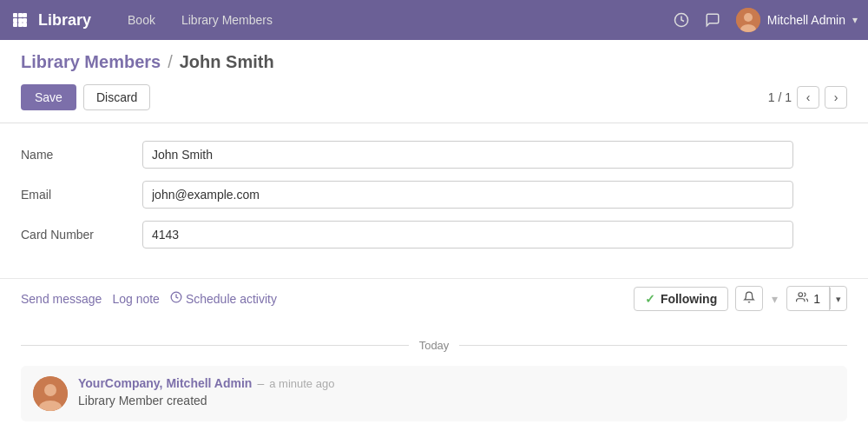  I want to click on discard-button: Discard, so click(116, 97).